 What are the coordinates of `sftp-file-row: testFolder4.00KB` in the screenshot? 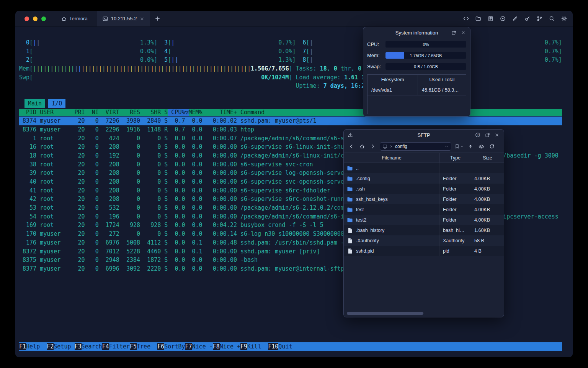 It's located at (424, 209).